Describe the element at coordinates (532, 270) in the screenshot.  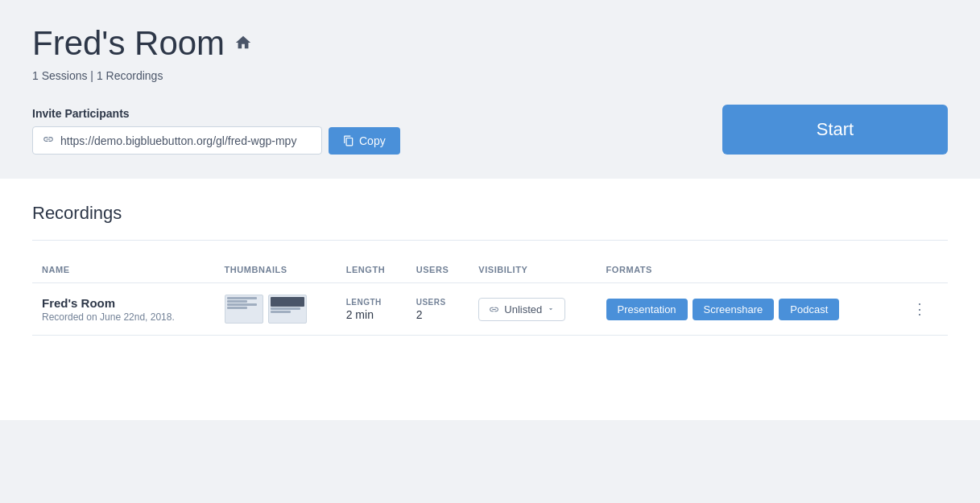
I see `col-visibility: VISIBILITY` at that location.